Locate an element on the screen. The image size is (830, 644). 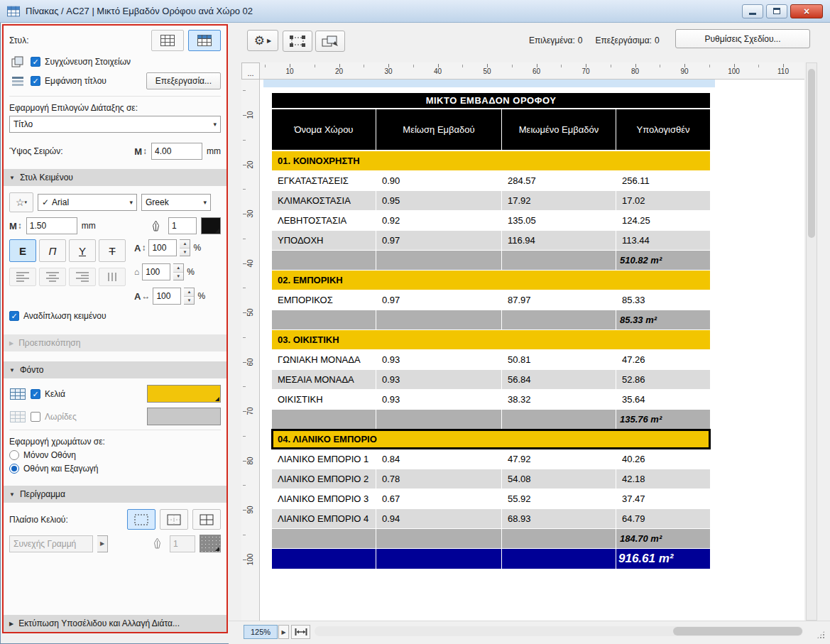
script-value: Greek is located at coordinates (158, 202).